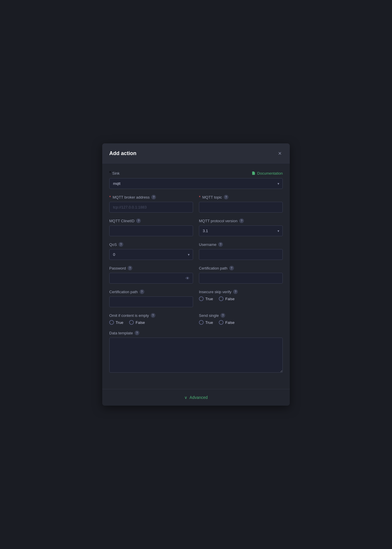 This screenshot has width=392, height=549. I want to click on send-single-help-icon: ?, so click(223, 315).